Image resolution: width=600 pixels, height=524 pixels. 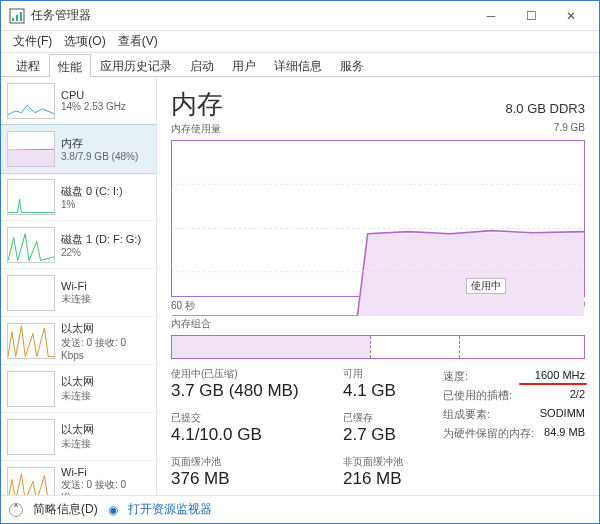 What do you see at coordinates (387, 462) in the screenshot?
I see `nonpaged-label: 非页面缓冲池` at bounding box center [387, 462].